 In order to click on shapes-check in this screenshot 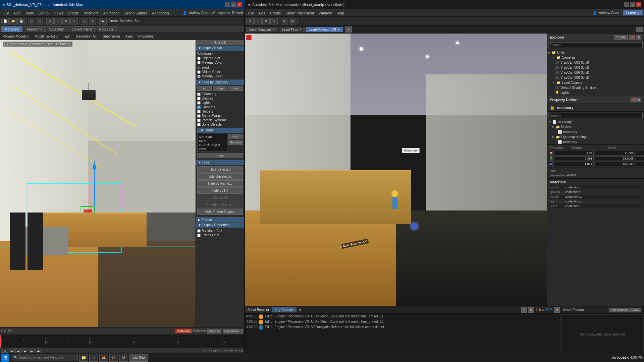, I will do `click(199, 99)`.